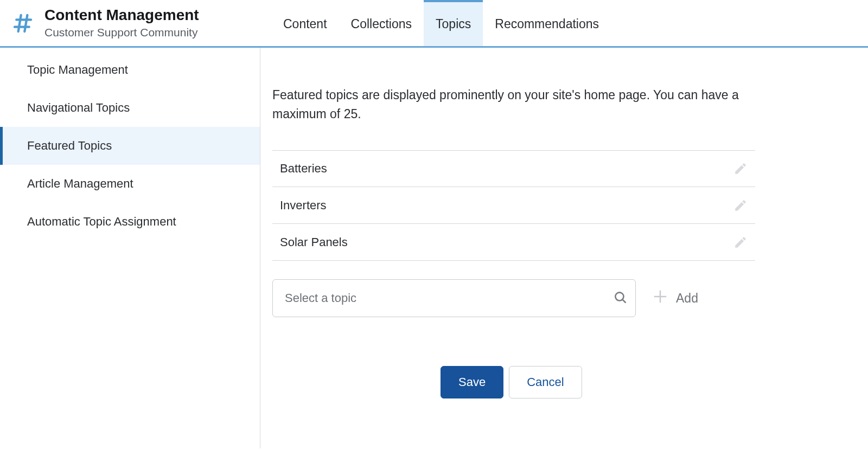  I want to click on cancel-button: Cancel, so click(545, 382).